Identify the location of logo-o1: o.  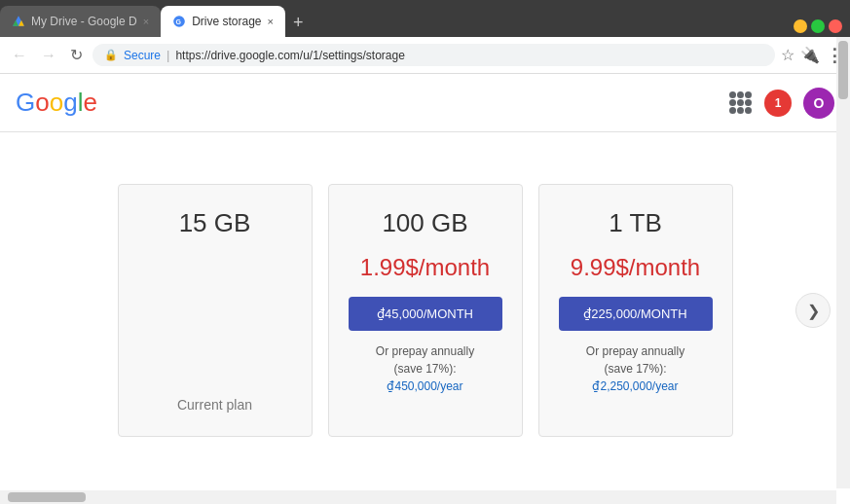
(42, 102).